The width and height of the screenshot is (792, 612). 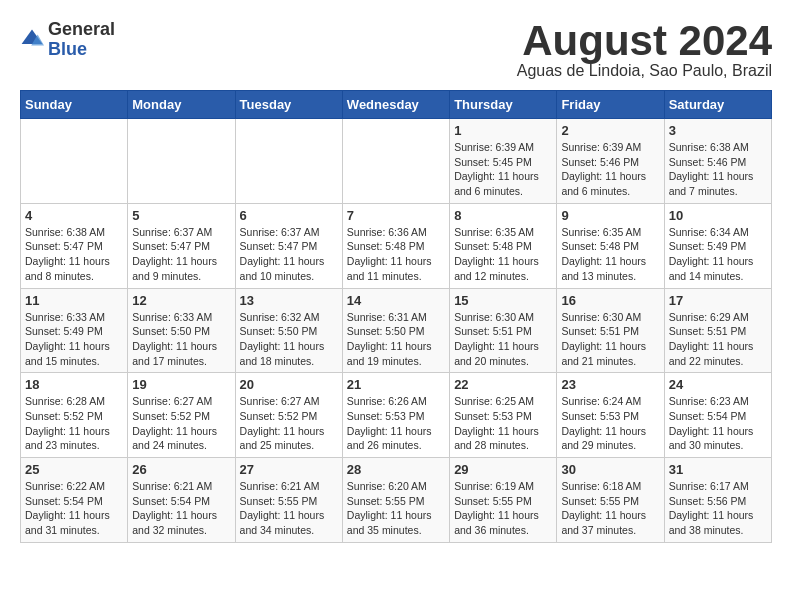 What do you see at coordinates (718, 508) in the screenshot?
I see `day-info: Sunrise: 6:17 AM Sunset: 5:56 PM Dayligh…` at bounding box center [718, 508].